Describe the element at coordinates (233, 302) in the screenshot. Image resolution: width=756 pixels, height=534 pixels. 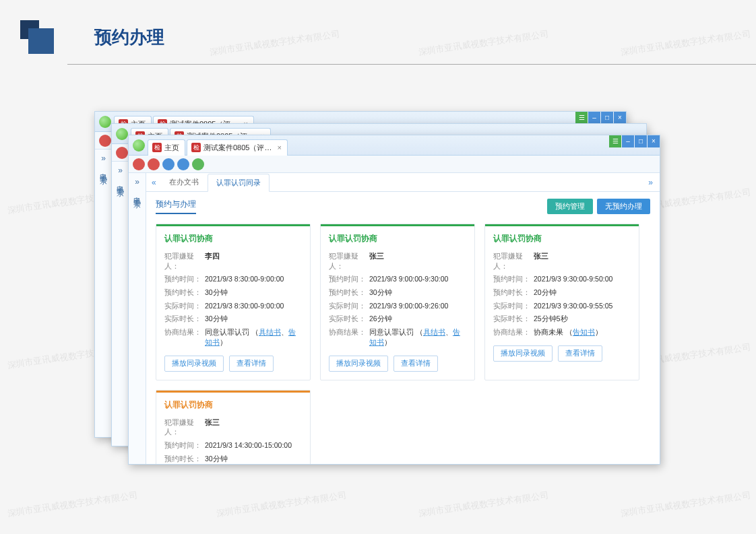
I see `appointment-card: 认罪认罚协商犯罪嫌疑人：李四预约时间：2021/9/3 8:30:00-9:00…` at that location.